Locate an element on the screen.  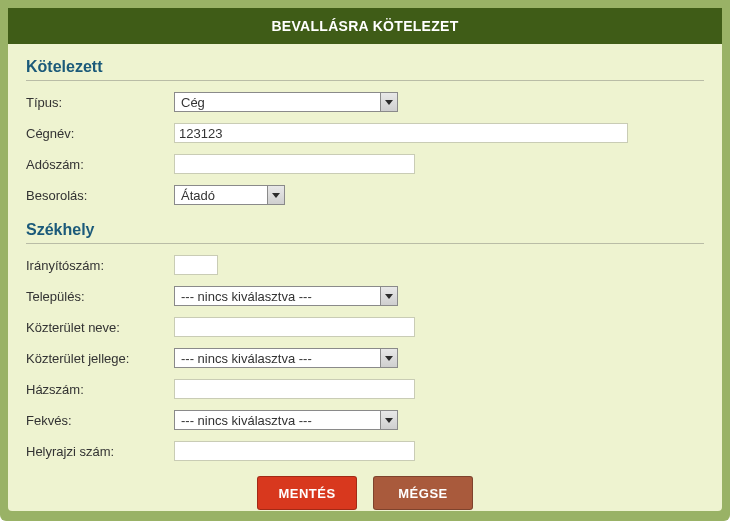
button-bar: MENTÉS MÉGSE is located at coordinates (365, 493).